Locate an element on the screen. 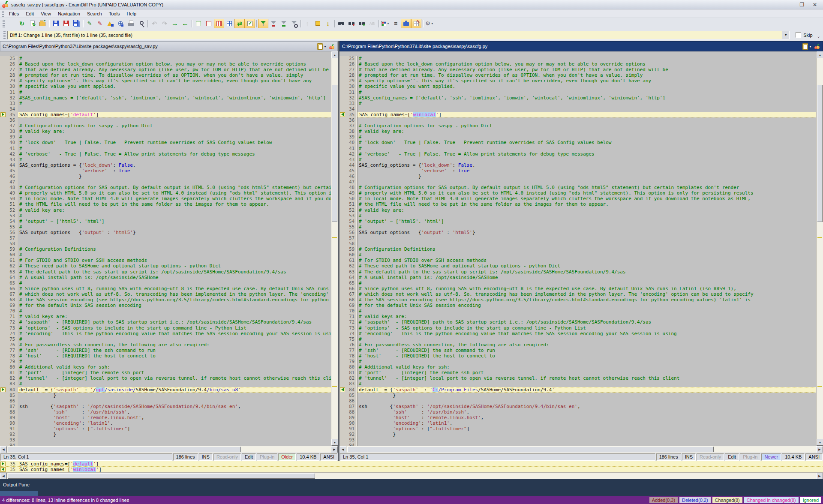 The width and height of the screenshot is (823, 504). toolbar-grip is located at coordinates (3, 24).